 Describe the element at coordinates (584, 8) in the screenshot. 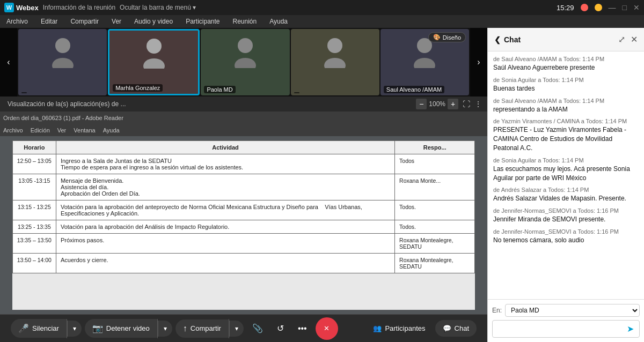

I see `traffic-red` at that location.